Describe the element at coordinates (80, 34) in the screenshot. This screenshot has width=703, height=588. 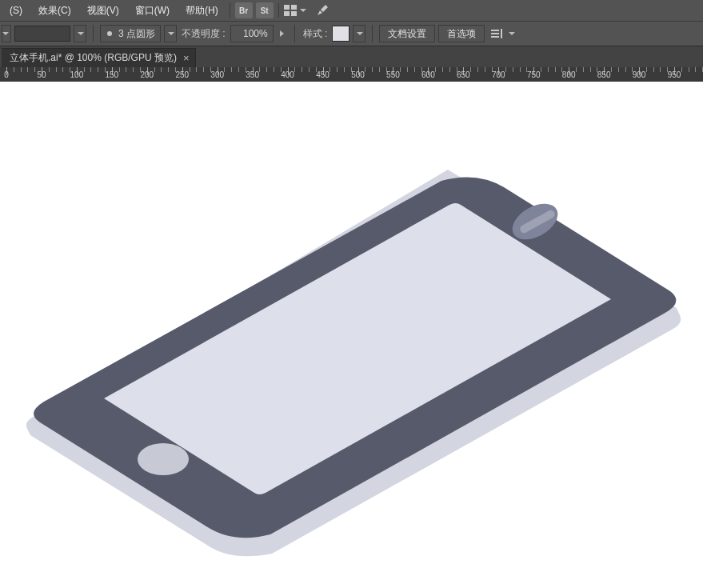
I see `stroke-dropdown` at that location.